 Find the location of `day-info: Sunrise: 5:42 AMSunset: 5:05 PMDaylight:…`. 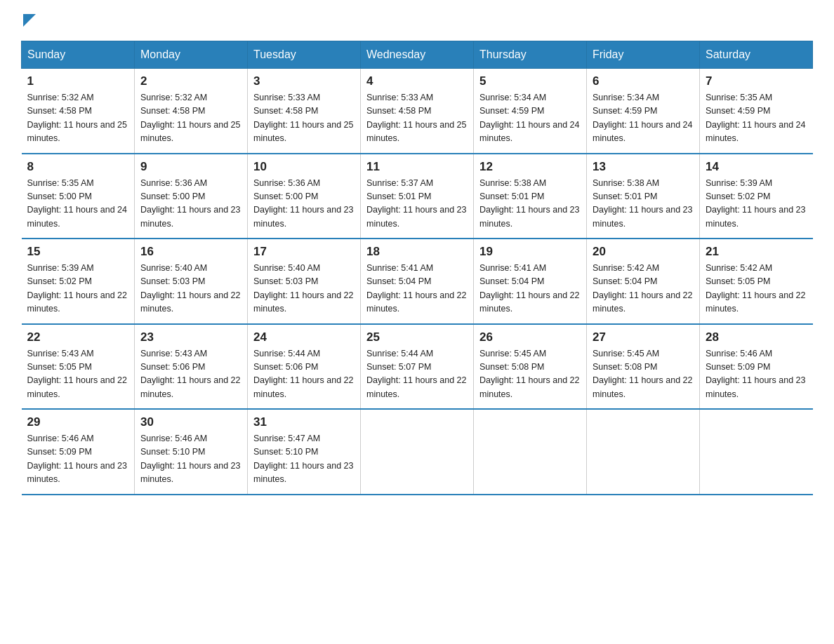

day-info: Sunrise: 5:42 AMSunset: 5:05 PMDaylight:… is located at coordinates (755, 288).